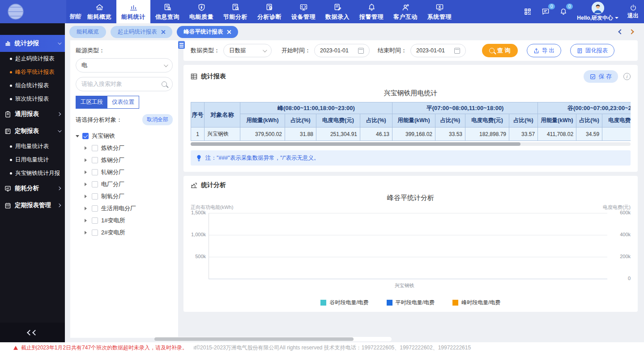 Image resolution: width=644 pixels, height=353 pixels. Describe the element at coordinates (32, 59) in the screenshot. I see `sidebar-item-start-stop-report: 起止码统计报表` at that location.